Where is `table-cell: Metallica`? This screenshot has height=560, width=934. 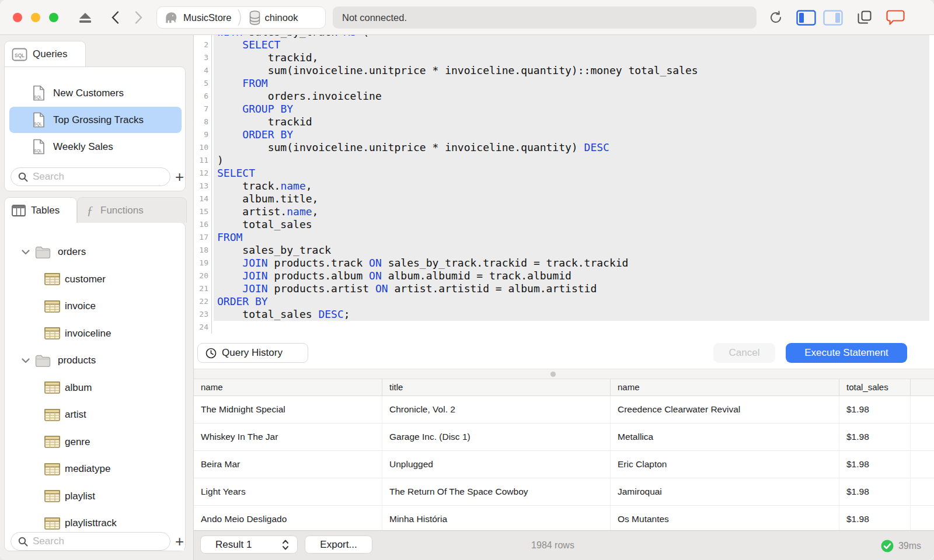 table-cell: Metallica is located at coordinates (725, 438).